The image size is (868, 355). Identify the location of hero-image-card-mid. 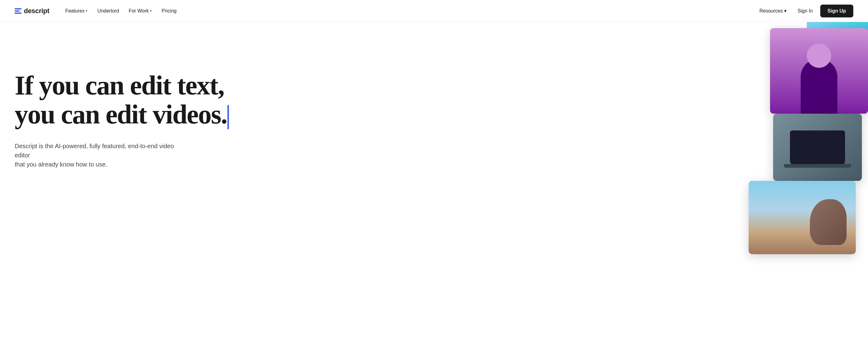
(817, 147).